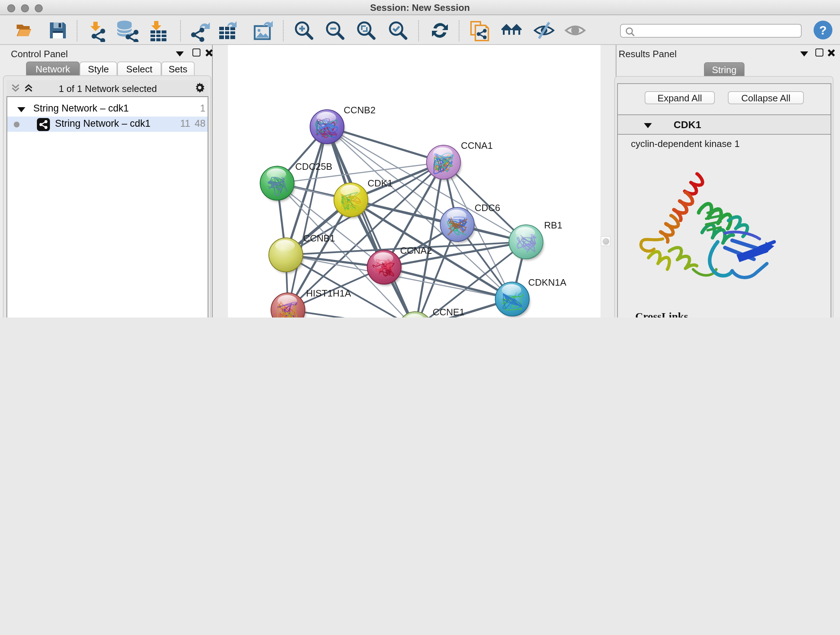 This screenshot has height=635, width=840. Describe the element at coordinates (329, 293) in the screenshot. I see `svg-text: HIST1H1A` at that location.